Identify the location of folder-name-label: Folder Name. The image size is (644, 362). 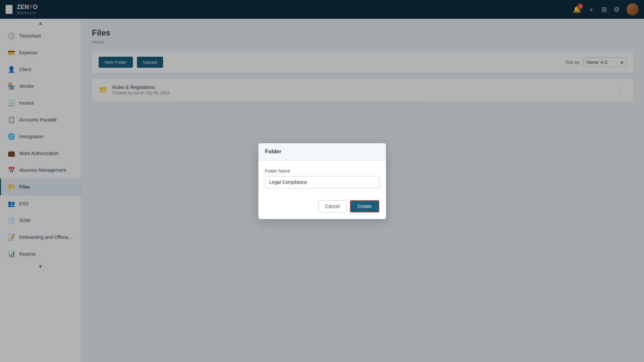
(322, 171).